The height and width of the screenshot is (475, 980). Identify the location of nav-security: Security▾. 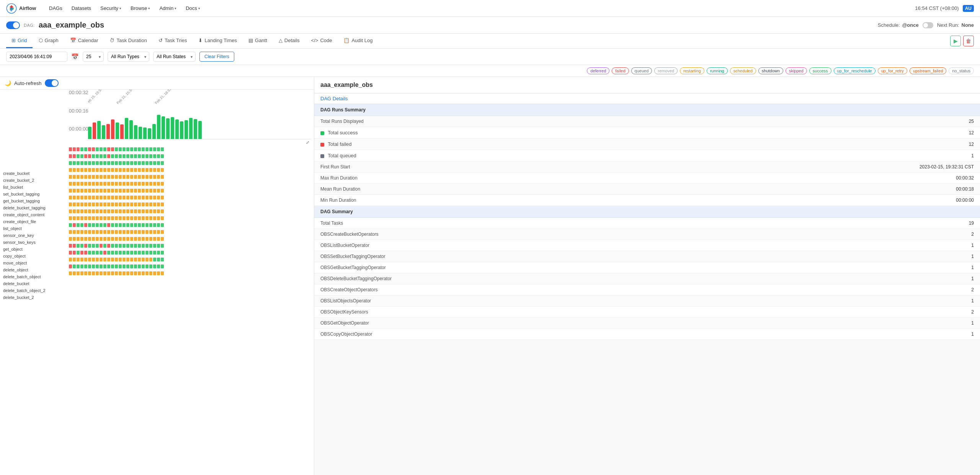
(111, 8).